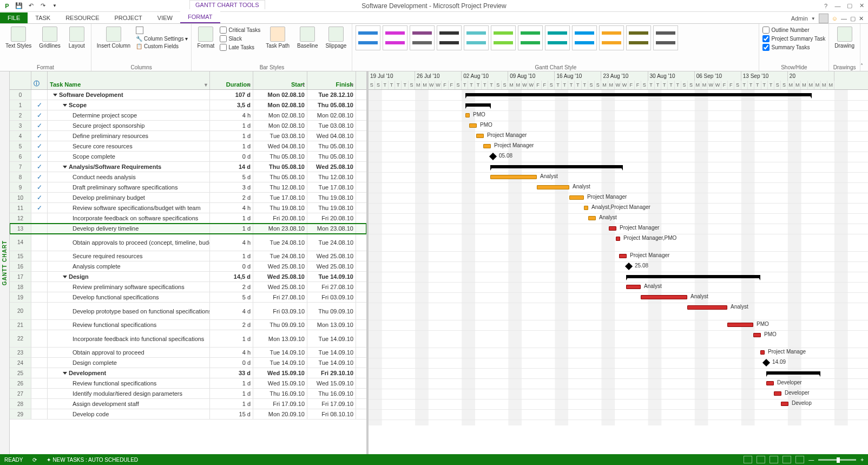 Image resolution: width=868 pixels, height=465 pixels. I want to click on finish-header: Finish▼, so click(332, 80).